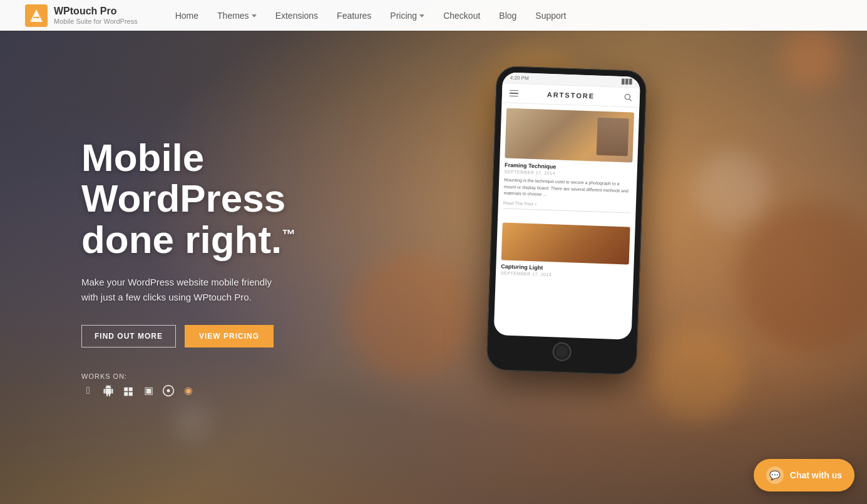 The width and height of the screenshot is (867, 504). Describe the element at coordinates (371, 16) in the screenshot. I see `nav-links: Home Themes Extensions Features Pricing …` at that location.